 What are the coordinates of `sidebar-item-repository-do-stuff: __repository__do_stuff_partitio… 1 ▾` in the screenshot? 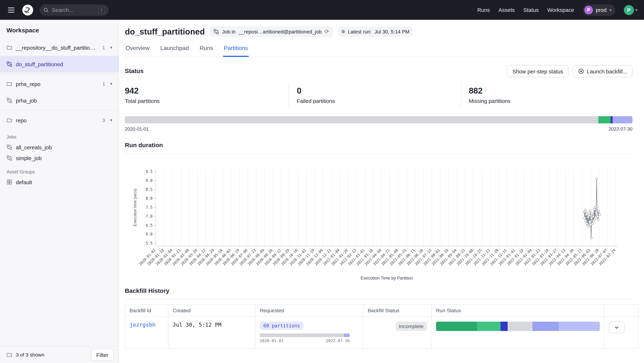 It's located at (60, 48).